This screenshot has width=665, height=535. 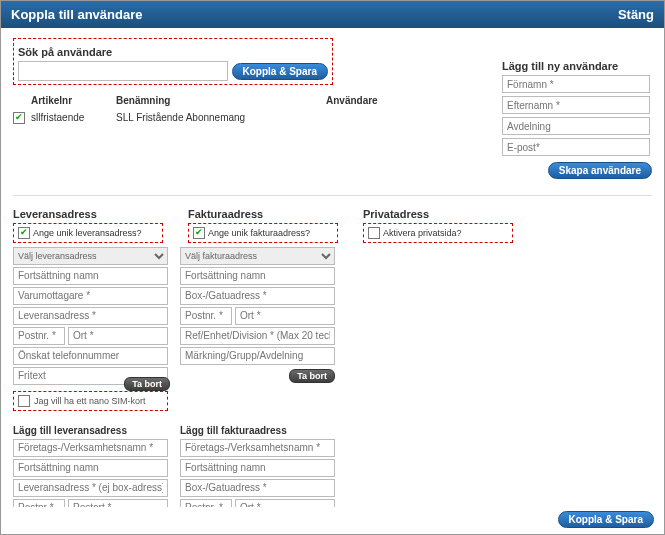 What do you see at coordinates (577, 66) in the screenshot?
I see `new-user-label: Lägg till ny användare` at bounding box center [577, 66].